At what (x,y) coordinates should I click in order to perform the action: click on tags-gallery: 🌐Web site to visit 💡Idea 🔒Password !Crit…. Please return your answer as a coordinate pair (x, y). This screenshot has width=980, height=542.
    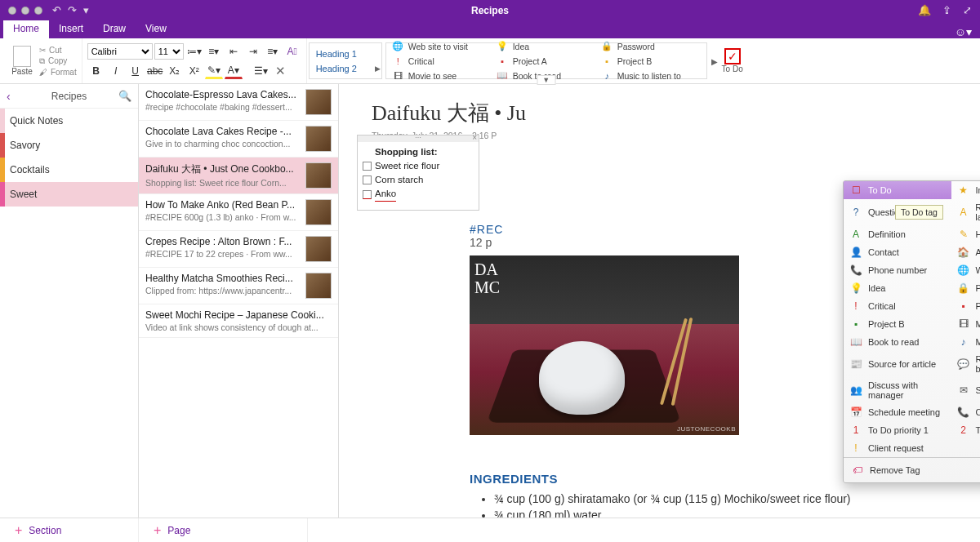
    Looking at the image, I should click on (546, 60).